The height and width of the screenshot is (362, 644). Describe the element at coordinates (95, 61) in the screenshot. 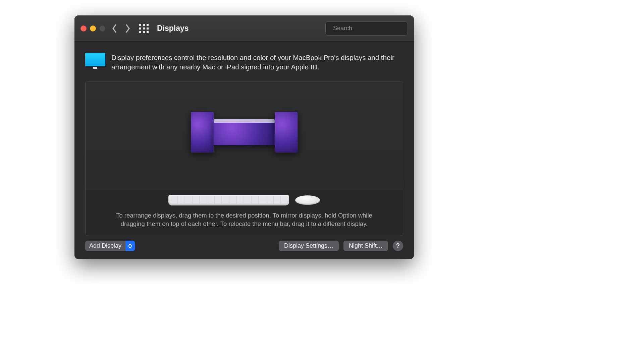

I see `display-icon` at that location.